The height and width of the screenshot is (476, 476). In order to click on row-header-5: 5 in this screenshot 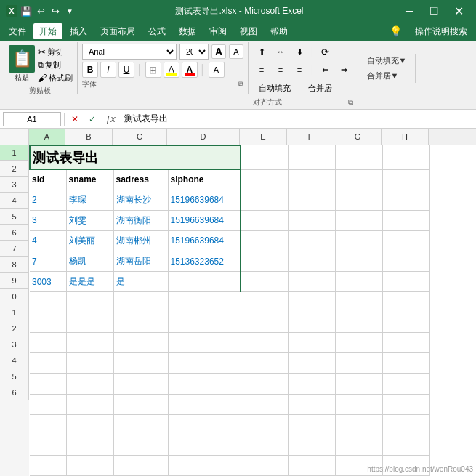, I will do `click(15, 217)`.